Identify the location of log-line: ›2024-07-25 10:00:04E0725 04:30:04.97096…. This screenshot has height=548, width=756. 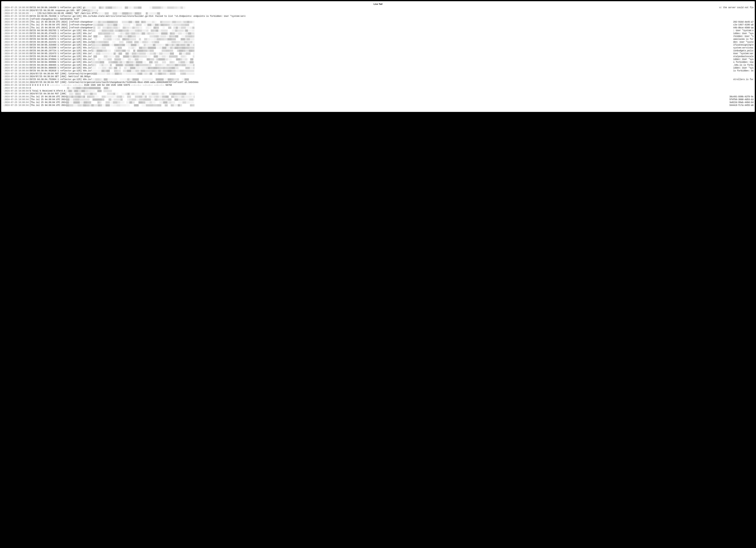
(378, 59).